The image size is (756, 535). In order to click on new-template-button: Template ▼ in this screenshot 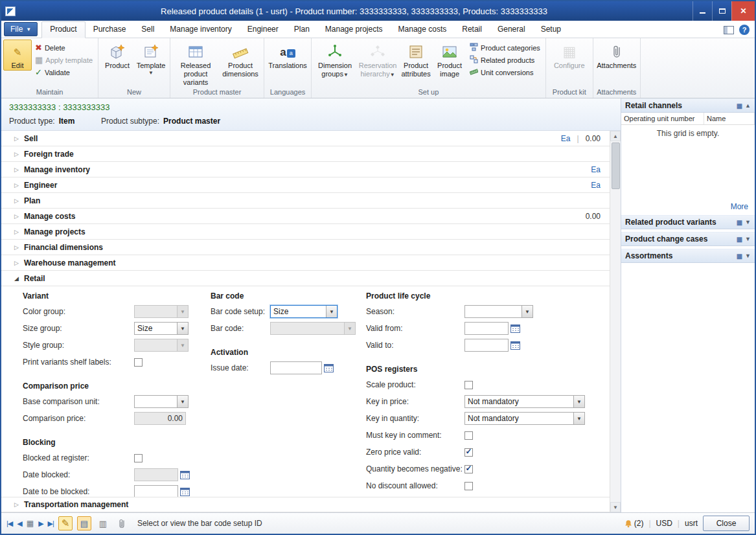, I will do `click(151, 58)`.